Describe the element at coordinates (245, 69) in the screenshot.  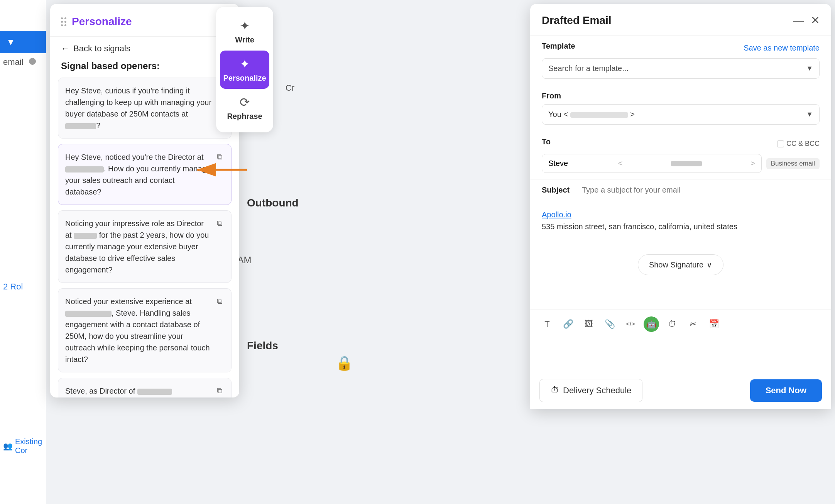
I see `action-toolbar: ✦ Write ✦ Personalize ⟳ Rephrase` at that location.